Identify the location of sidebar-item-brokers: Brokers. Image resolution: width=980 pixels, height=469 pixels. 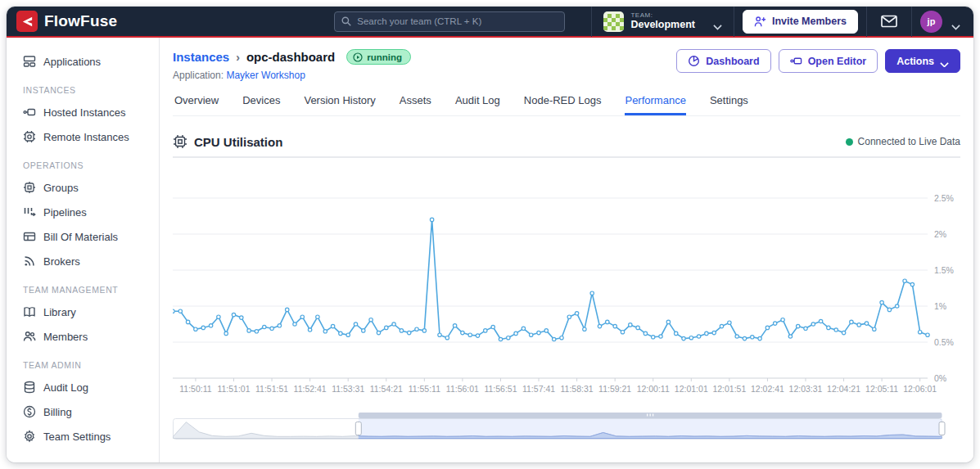
(83, 261).